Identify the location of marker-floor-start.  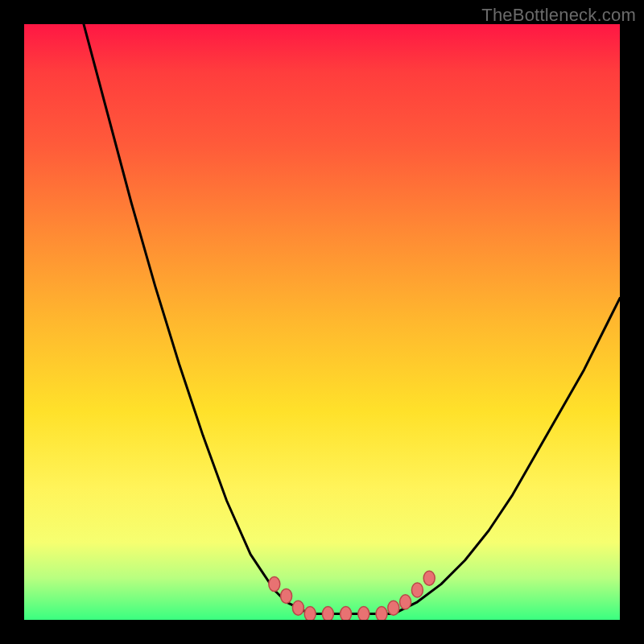
(310, 613).